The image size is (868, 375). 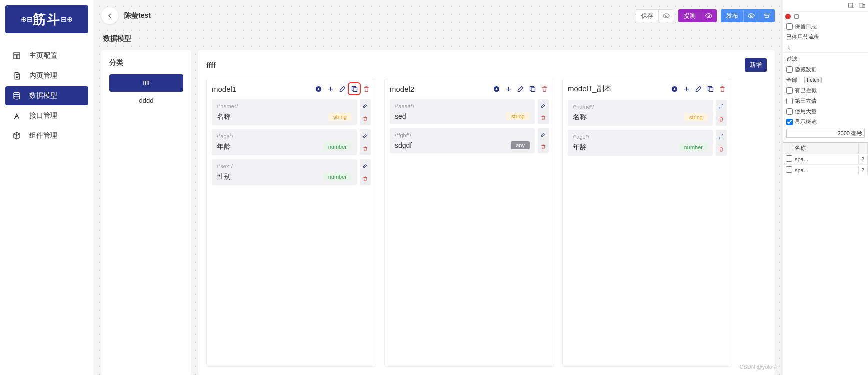 I want to click on ms-input, so click(x=825, y=133).